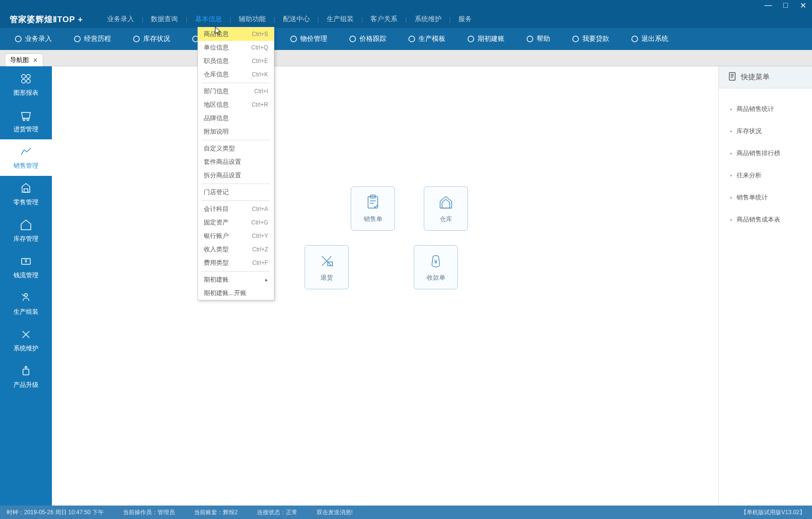 Image resolution: width=812 pixels, height=519 pixels. I want to click on menu-生产组装: 生产组装, so click(340, 19).